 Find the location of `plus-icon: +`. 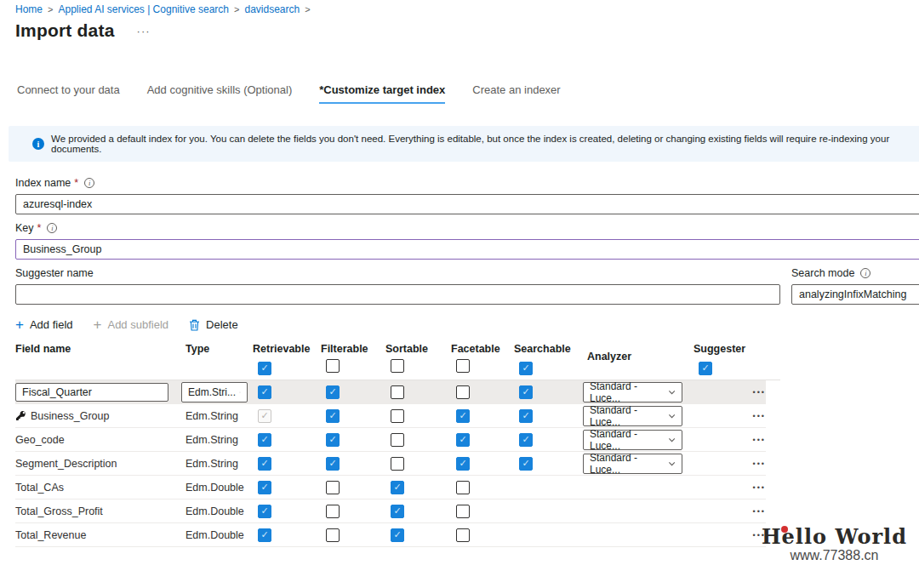

plus-icon: + is located at coordinates (20, 325).